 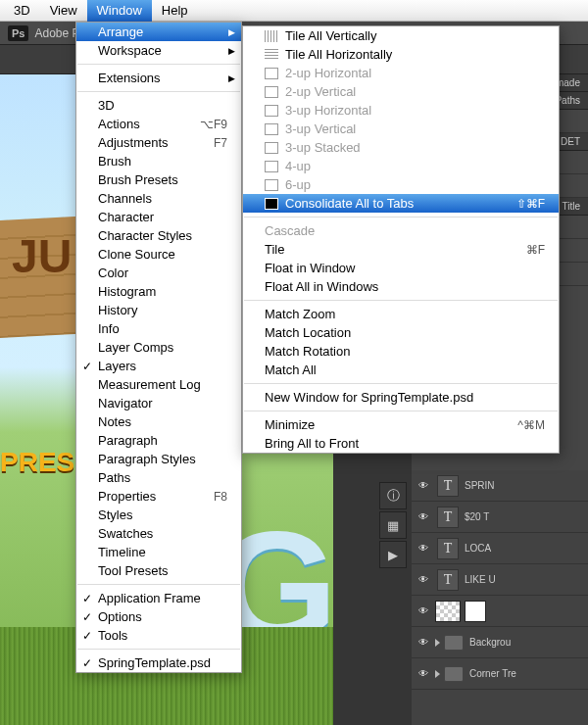 I want to click on menu-item: Match Zoom, so click(x=401, y=314).